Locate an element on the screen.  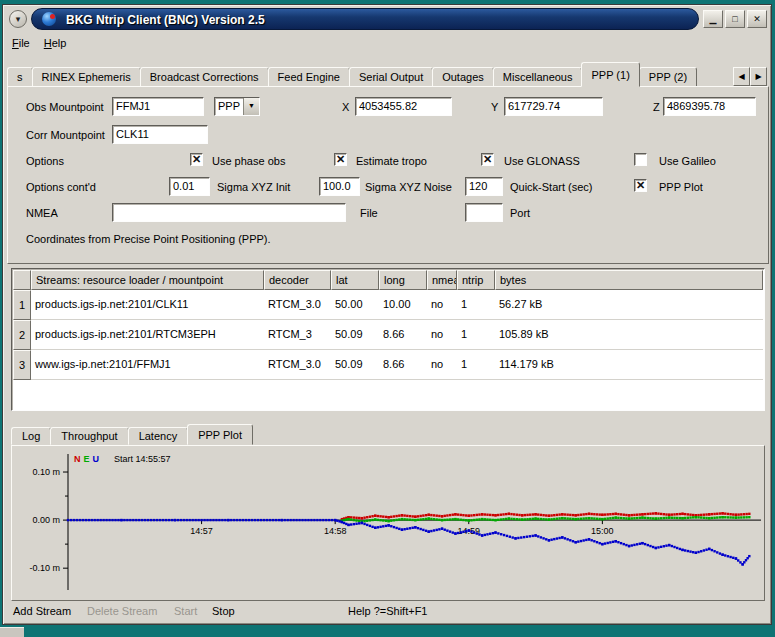
cell-bytes: 114.179 kB is located at coordinates (629, 365).